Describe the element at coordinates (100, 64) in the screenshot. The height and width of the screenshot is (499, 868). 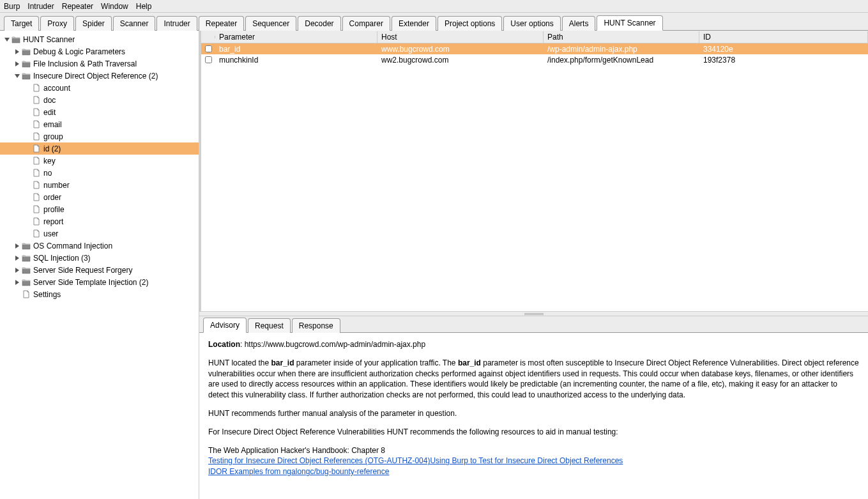
I see `tree-item: File Inclusion & Path Traversal` at that location.